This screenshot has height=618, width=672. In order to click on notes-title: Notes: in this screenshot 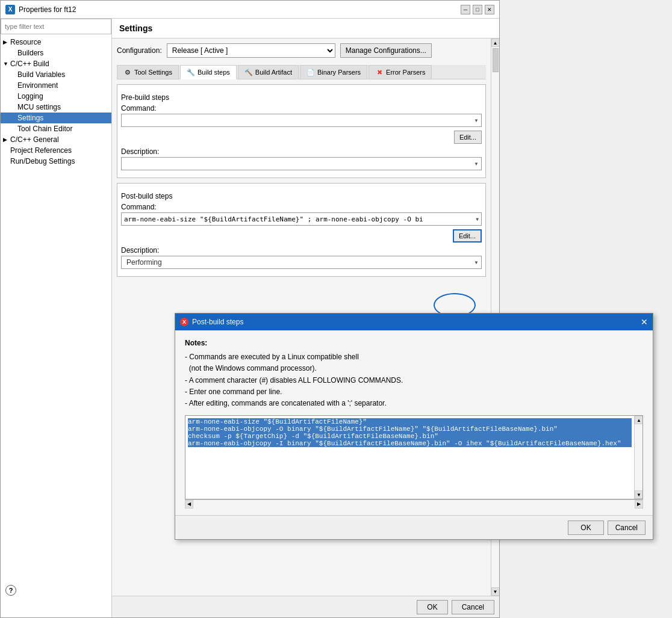, I will do `click(414, 343)`.